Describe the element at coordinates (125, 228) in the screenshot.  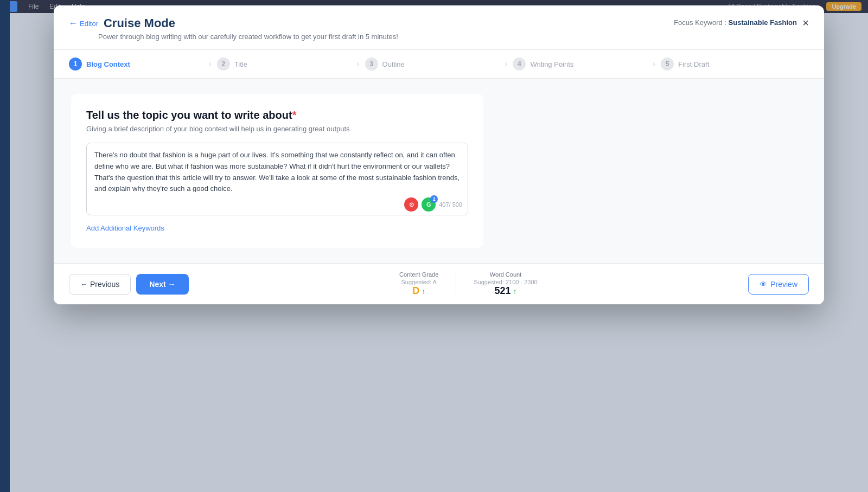
I see `add-keywords-link: Add Additional Keywords` at that location.